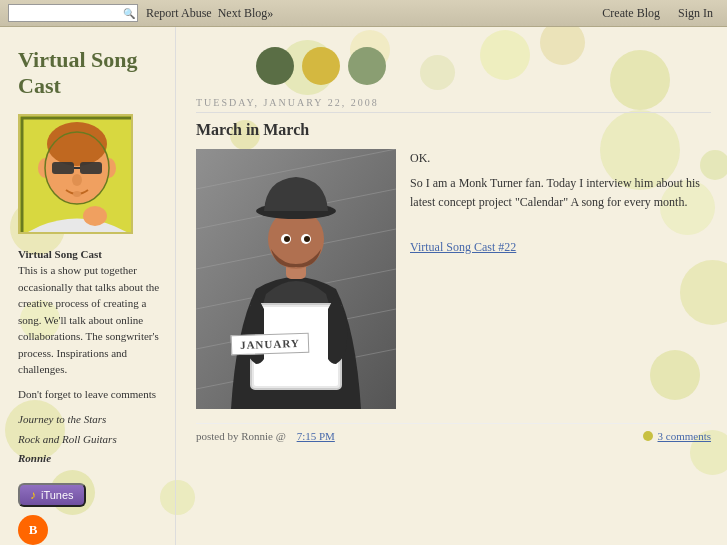 This screenshot has width=727, height=545. I want to click on post-body-intro: OK., so click(560, 158).